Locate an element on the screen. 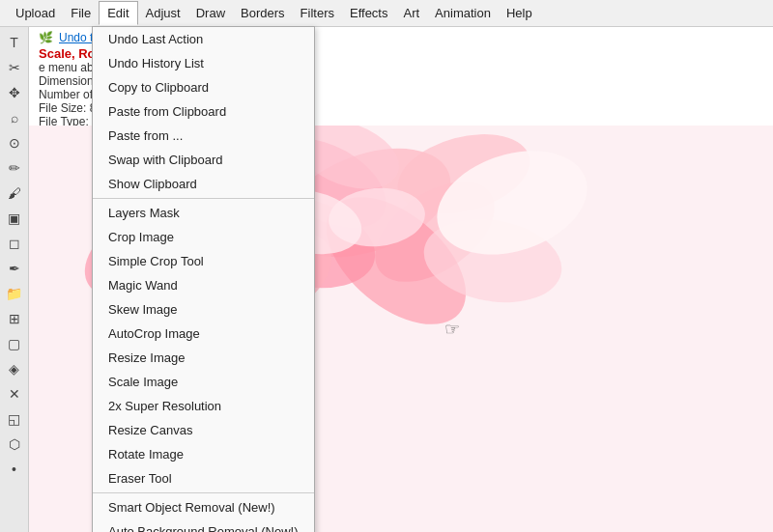 The height and width of the screenshot is (532, 773). tool-clone: ◱ is located at coordinates (14, 419).